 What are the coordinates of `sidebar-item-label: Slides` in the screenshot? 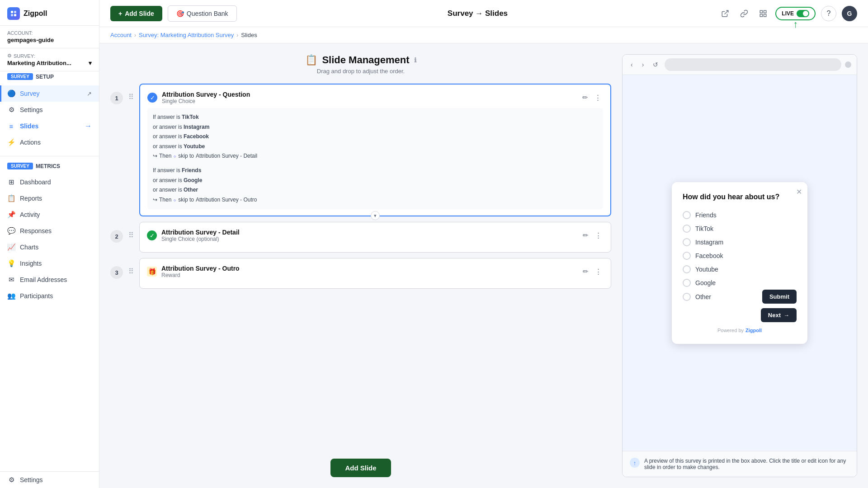 It's located at (29, 126).